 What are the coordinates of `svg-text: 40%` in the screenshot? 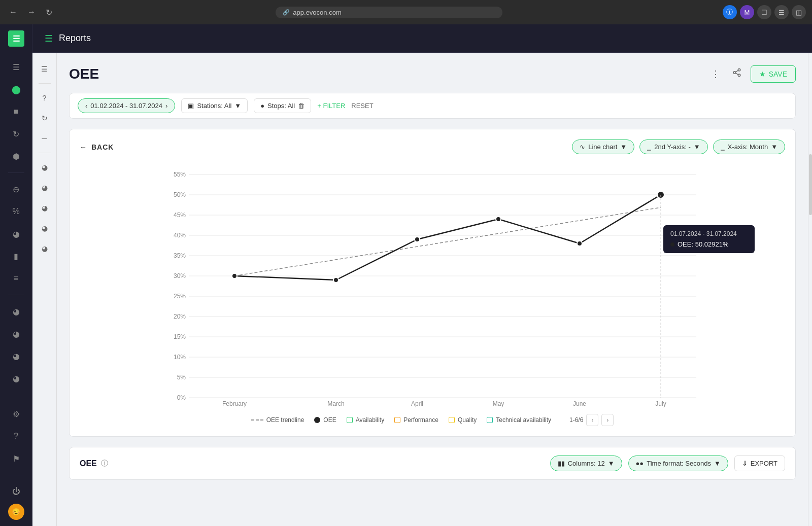 It's located at (180, 235).